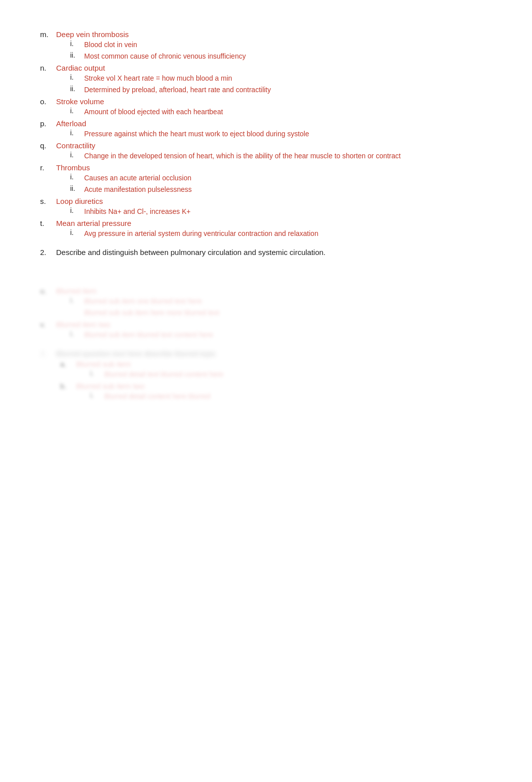 This screenshot has width=532, height=782. Describe the element at coordinates (46, 201) in the screenshot. I see `list-marker: s.` at that location.